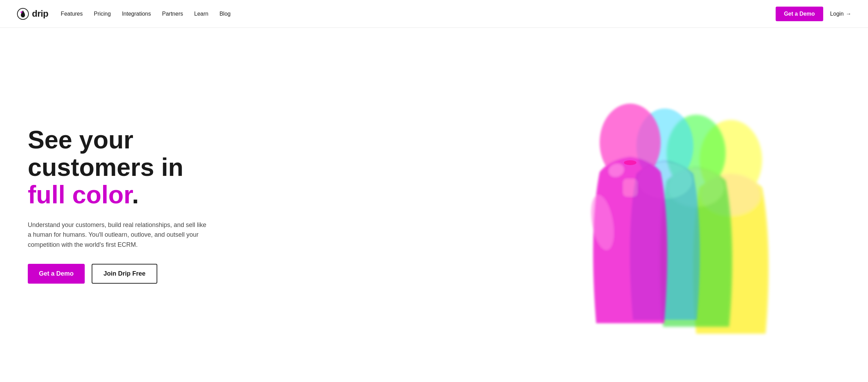 The width and height of the screenshot is (868, 382). Describe the element at coordinates (223, 168) in the screenshot. I see `hero-title: See your customers in full color.` at that location.